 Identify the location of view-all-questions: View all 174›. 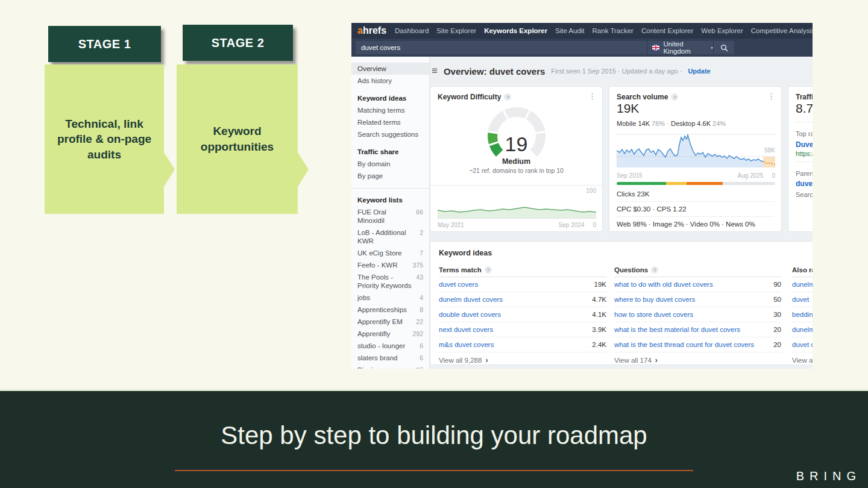
(698, 360).